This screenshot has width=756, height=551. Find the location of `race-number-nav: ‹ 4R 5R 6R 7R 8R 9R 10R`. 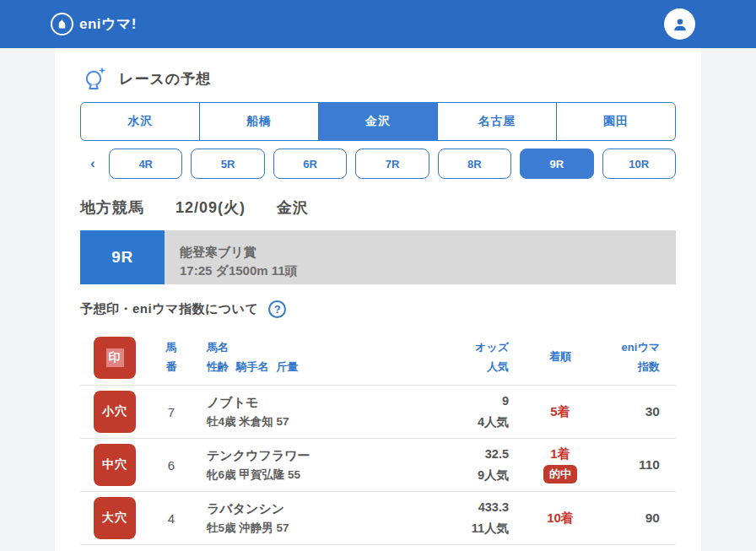

race-number-nav: ‹ 4R 5R 6R 7R 8R 9R 10R is located at coordinates (378, 164).